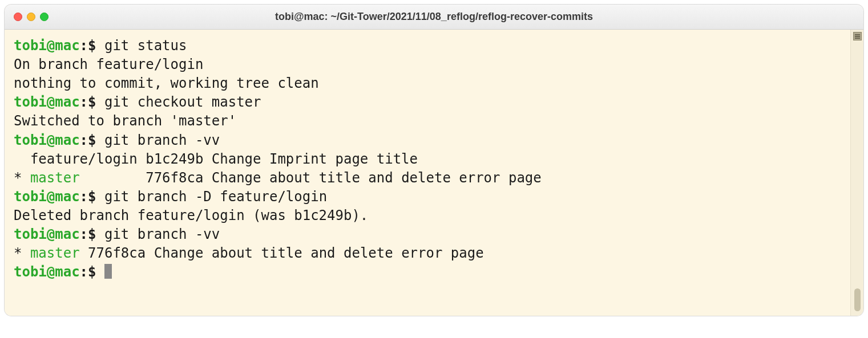 The width and height of the screenshot is (868, 338). What do you see at coordinates (216, 197) in the screenshot?
I see `command-text: git branch -D feature/login` at bounding box center [216, 197].